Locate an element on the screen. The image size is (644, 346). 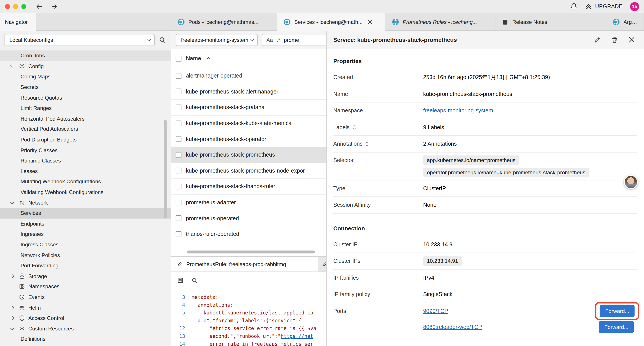
tab-pods: Pods - icecheng@mathmas... is located at coordinates (224, 22).